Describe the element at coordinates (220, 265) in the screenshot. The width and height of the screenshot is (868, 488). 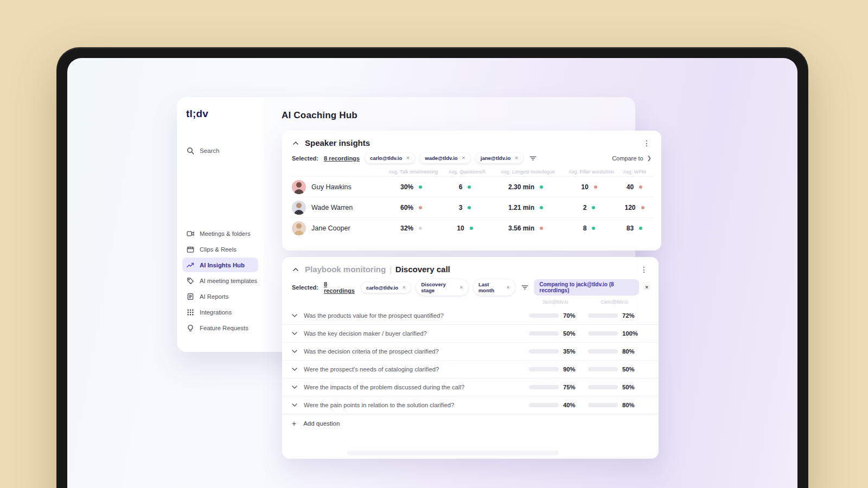
I see `sidebar-item-ai-insights-hub: AI Insights Hub` at that location.